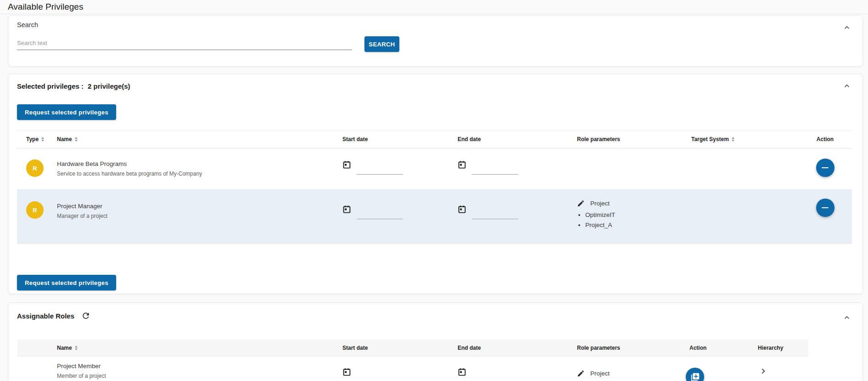  What do you see at coordinates (200, 366) in the screenshot?
I see `role-name: Project Member` at bounding box center [200, 366].